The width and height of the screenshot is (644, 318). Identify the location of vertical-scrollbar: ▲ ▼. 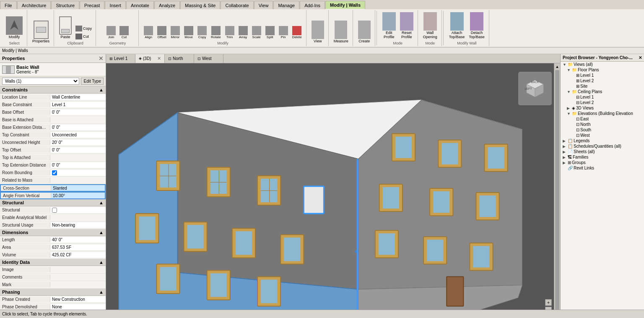
(557, 190).